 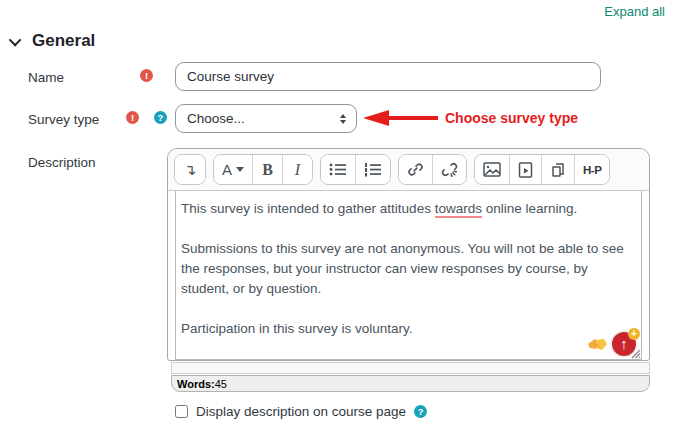 I want to click on survey-type-select: Choose..., so click(x=266, y=118).